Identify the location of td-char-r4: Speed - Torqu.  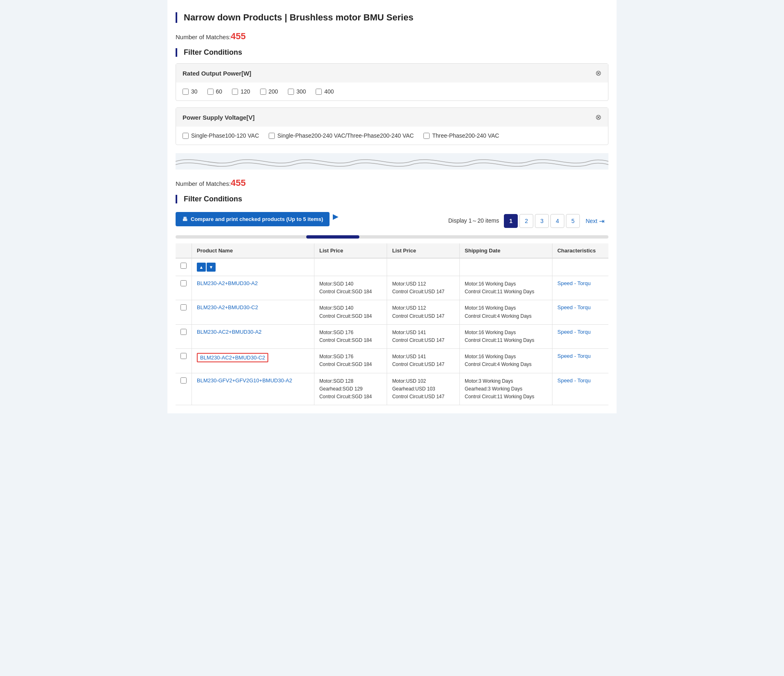
(580, 361).